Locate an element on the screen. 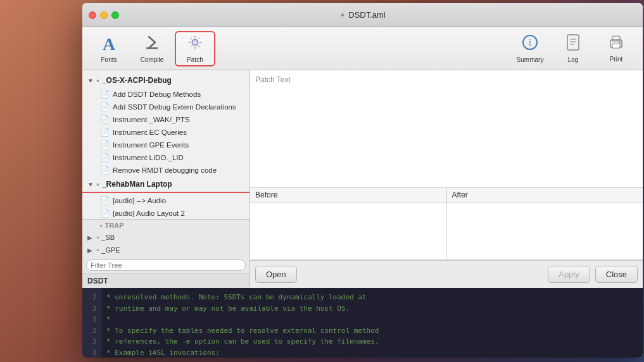 This screenshot has width=644, height=362. code-line: * unresolved methods. Note: SSDTs can be… is located at coordinates (372, 297).